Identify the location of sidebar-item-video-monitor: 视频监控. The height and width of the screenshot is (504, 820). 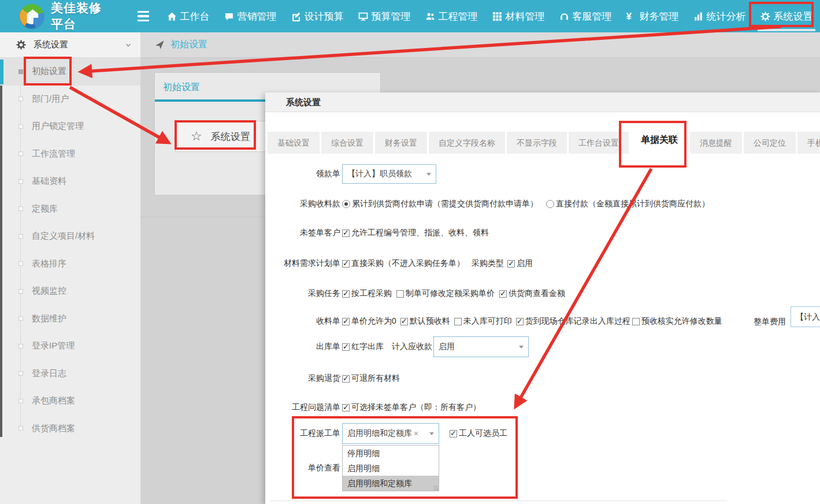
(71, 291).